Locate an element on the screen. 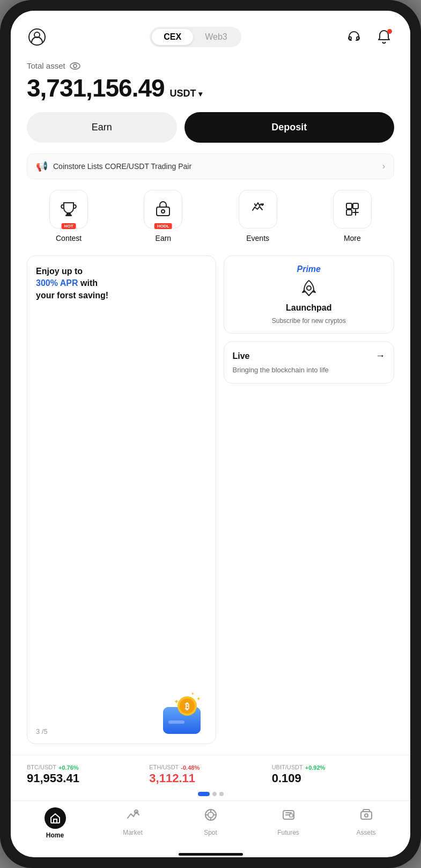  hodl-badge: HODL is located at coordinates (163, 226).